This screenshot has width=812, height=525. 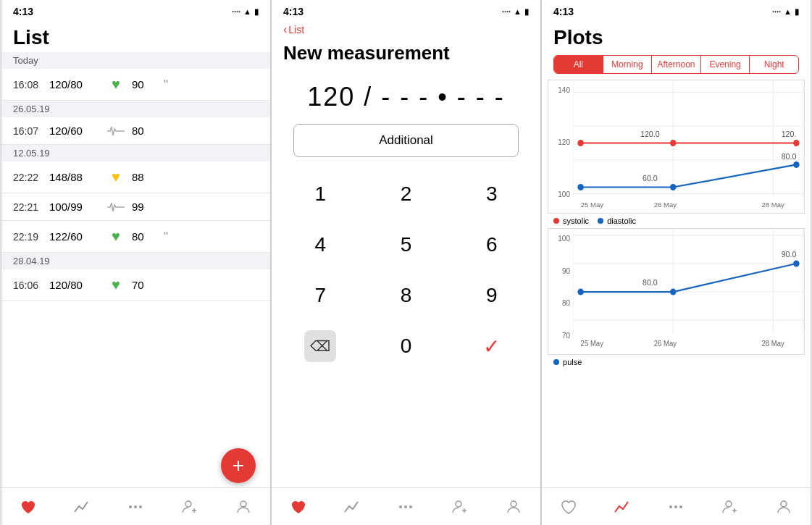 What do you see at coordinates (136, 207) in the screenshot?
I see `list-item: 22:21 100/99 99` at bounding box center [136, 207].